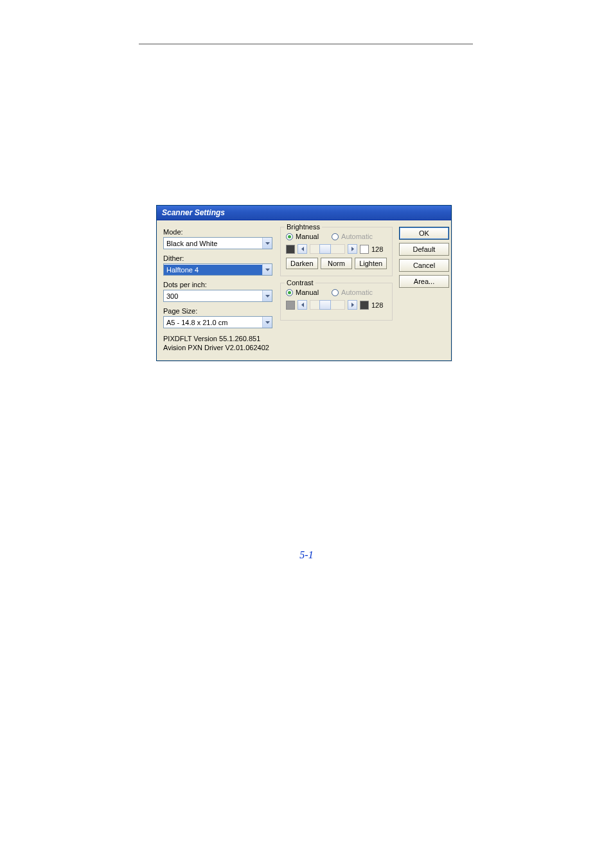 The image size is (613, 868). Describe the element at coordinates (328, 305) in the screenshot. I see `contrast-track` at that location.